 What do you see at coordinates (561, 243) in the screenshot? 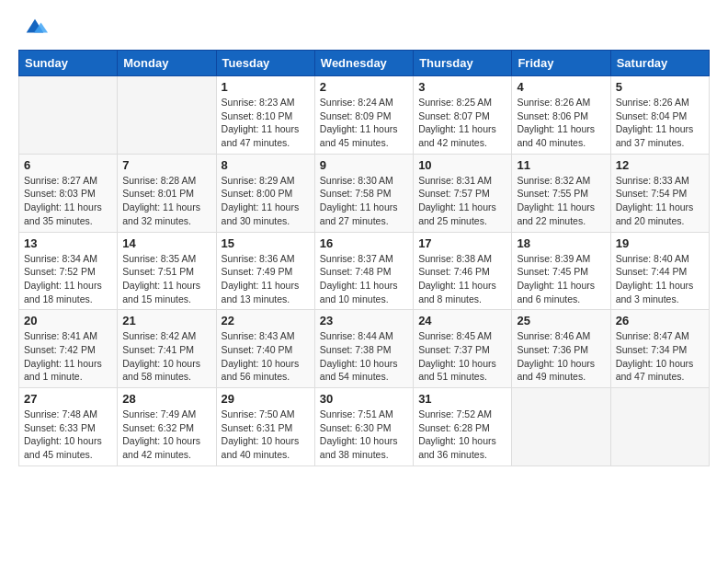
I see `day-number: 18` at bounding box center [561, 243].